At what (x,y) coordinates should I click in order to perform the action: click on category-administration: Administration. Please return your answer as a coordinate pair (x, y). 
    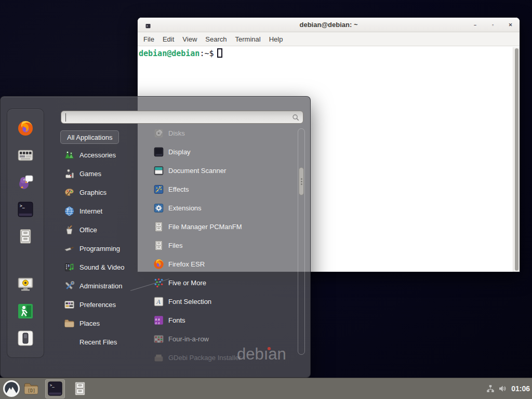
    Looking at the image, I should click on (103, 286).